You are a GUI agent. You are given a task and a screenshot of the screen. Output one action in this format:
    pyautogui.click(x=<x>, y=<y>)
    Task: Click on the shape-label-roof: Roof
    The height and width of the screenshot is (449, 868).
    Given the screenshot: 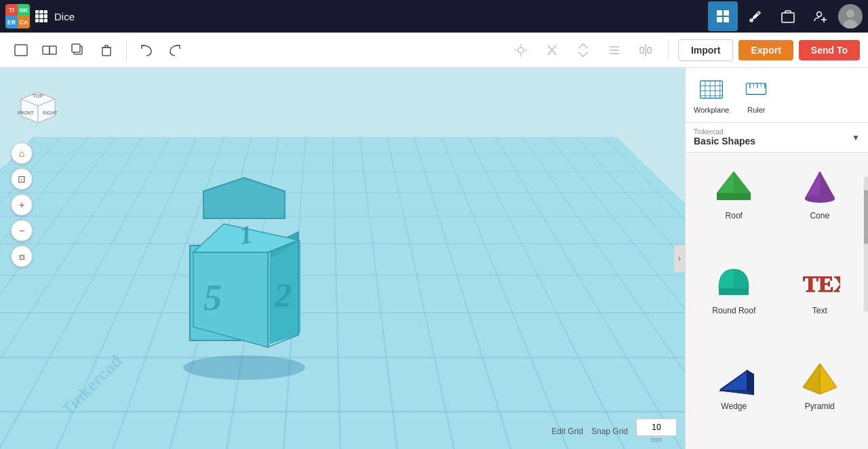 What is the action you would take?
    pyautogui.click(x=734, y=216)
    